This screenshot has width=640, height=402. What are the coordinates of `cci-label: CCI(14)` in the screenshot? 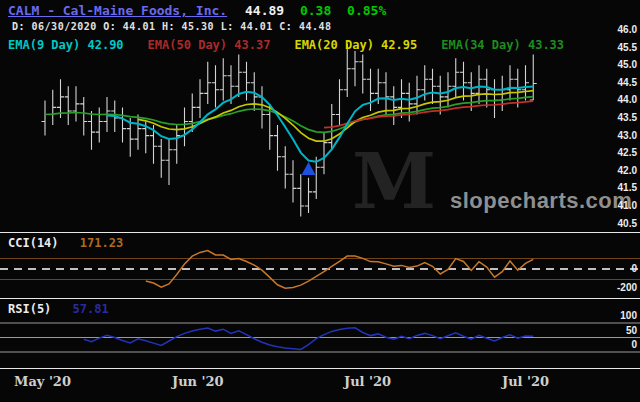 It's located at (34, 243).